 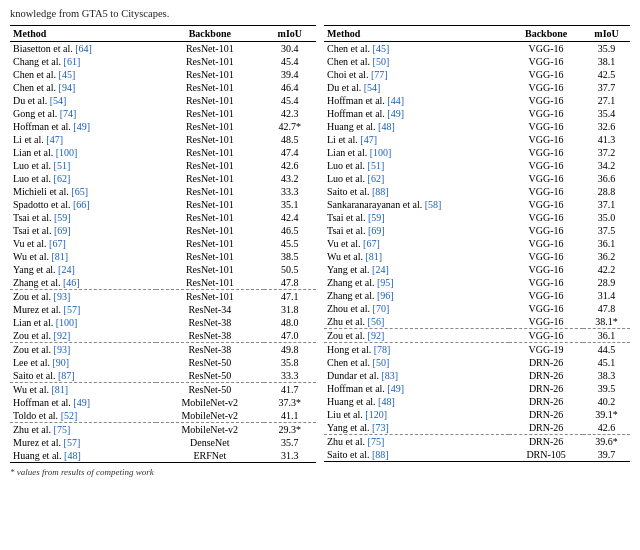 What do you see at coordinates (546, 350) in the screenshot?
I see `backbone-cell: VGG-19` at bounding box center [546, 350].